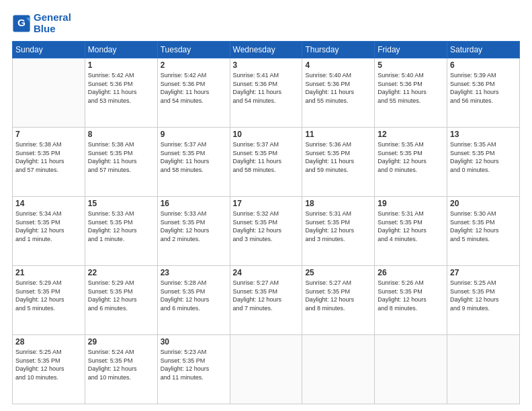  I want to click on day-number: 20, so click(484, 203).